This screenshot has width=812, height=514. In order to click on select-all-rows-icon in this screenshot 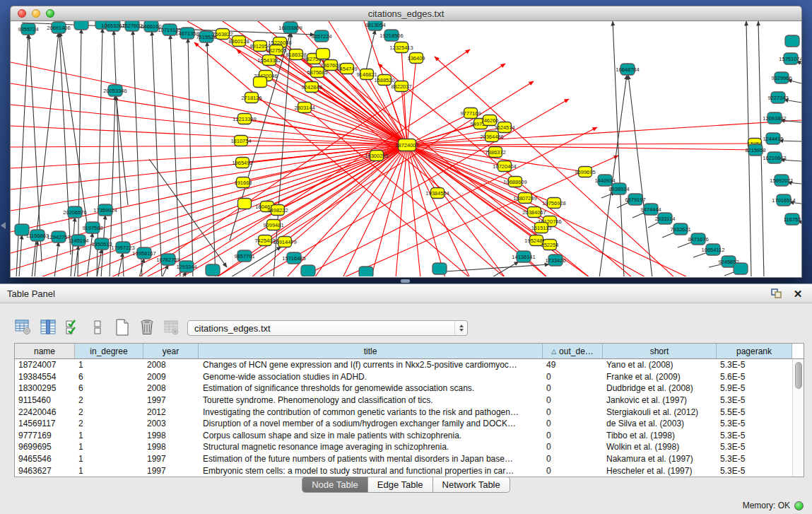, I will do `click(73, 327)`.